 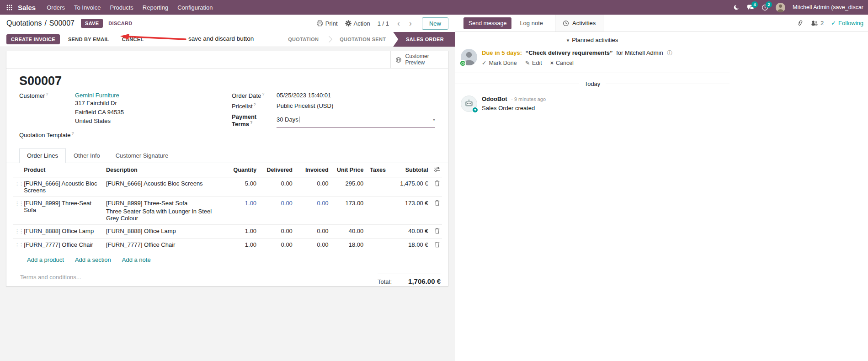 I want to click on cancel-activity-button: ×Cancel, so click(x=562, y=63).